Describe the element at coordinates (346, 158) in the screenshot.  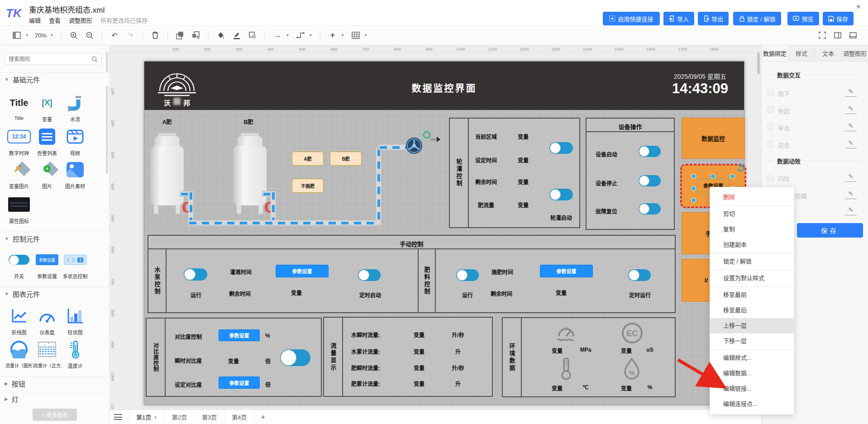
I see `fert-b-button: B肥` at that location.